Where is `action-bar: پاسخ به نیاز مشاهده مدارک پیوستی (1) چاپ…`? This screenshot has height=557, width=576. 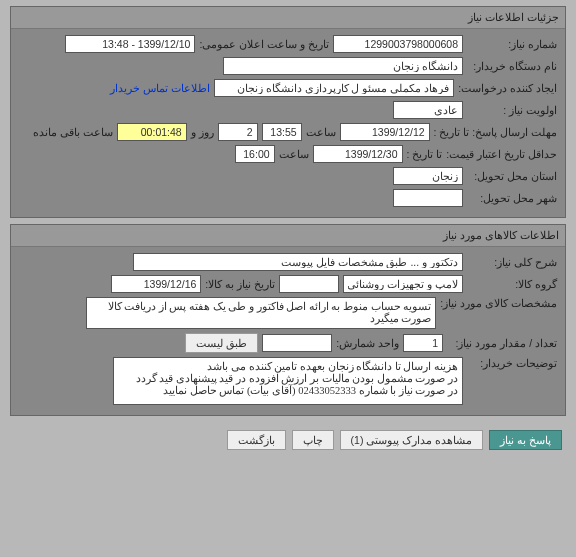 action-bar: پاسخ به نیاز مشاهده مدارک پیوستی (1) چاپ… is located at coordinates (288, 438).